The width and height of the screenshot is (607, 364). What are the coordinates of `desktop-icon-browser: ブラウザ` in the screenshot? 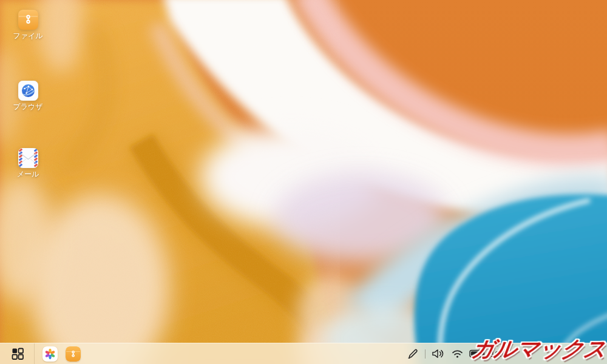 It's located at (28, 96).